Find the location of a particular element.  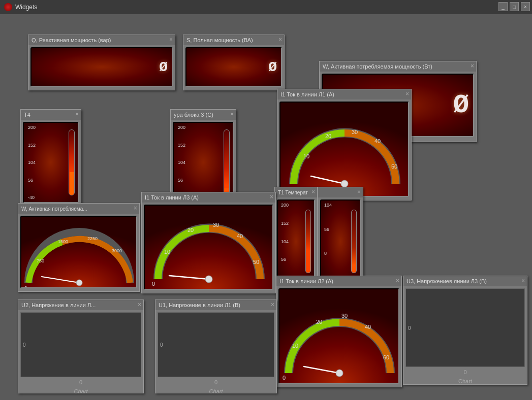

title-bar: Widgets _ □ × is located at coordinates (266, 7).